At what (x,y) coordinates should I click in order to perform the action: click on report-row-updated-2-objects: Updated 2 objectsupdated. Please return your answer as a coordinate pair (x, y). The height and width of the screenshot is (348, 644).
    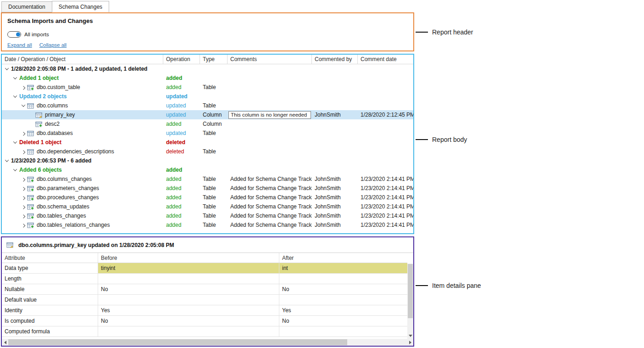
    Looking at the image, I should click on (207, 96).